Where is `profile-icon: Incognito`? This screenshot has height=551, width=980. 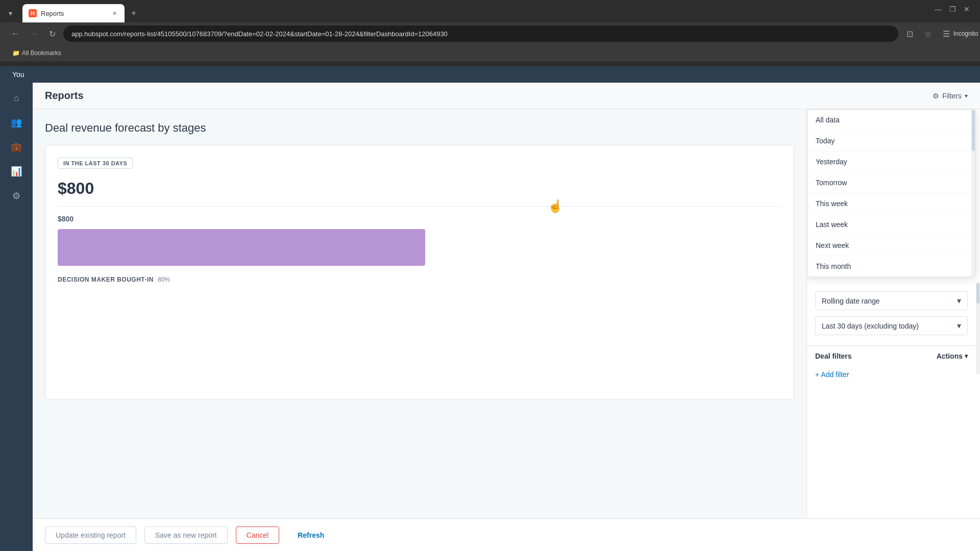 profile-icon: Incognito is located at coordinates (965, 34).